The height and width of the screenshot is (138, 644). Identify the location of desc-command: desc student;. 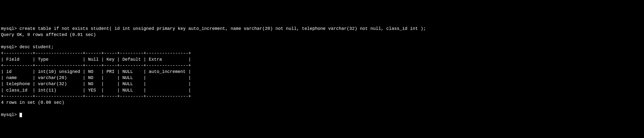
(36, 47).